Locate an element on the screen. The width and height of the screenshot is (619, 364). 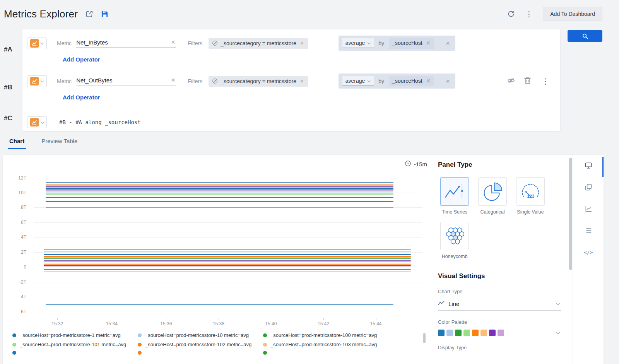
add-to-dashboard-button: Add To Dashboard is located at coordinates (573, 14).